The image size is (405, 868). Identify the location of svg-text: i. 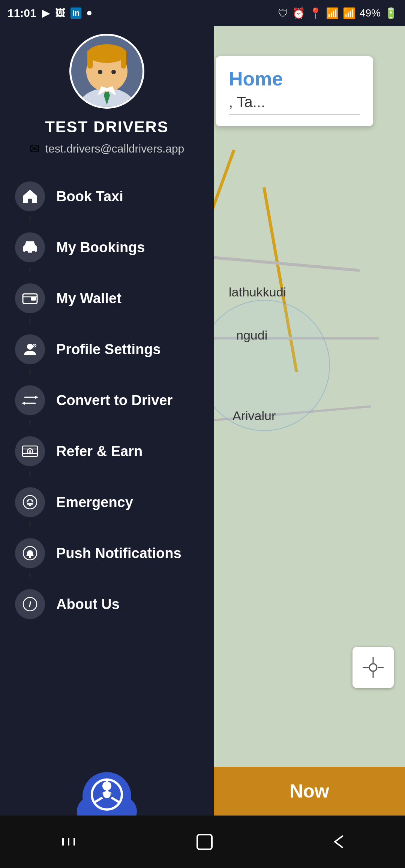
(30, 604).